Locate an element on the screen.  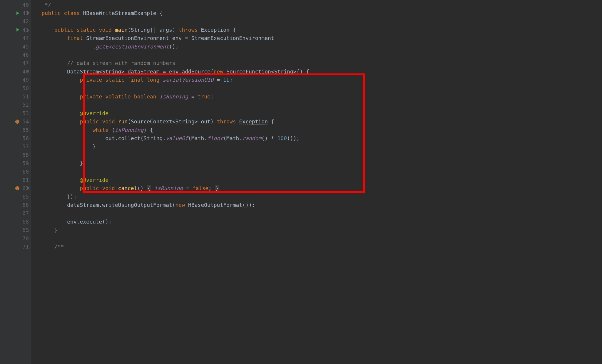
code-token: public class is located at coordinates (62, 13).